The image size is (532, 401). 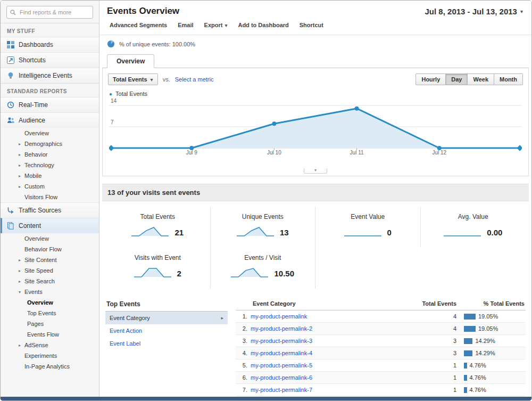 What do you see at coordinates (216, 25) in the screenshot?
I see `export-button: Export ▾` at bounding box center [216, 25].